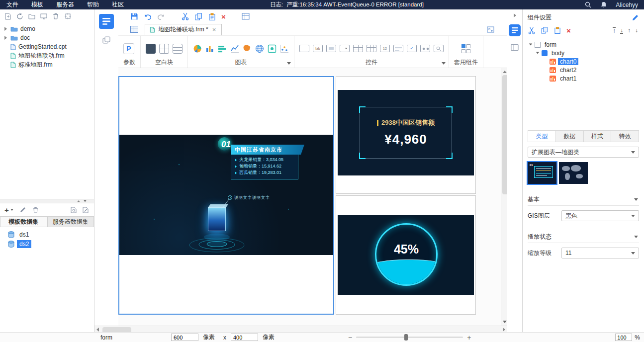  I want to click on refresh-icon, so click(20, 16).